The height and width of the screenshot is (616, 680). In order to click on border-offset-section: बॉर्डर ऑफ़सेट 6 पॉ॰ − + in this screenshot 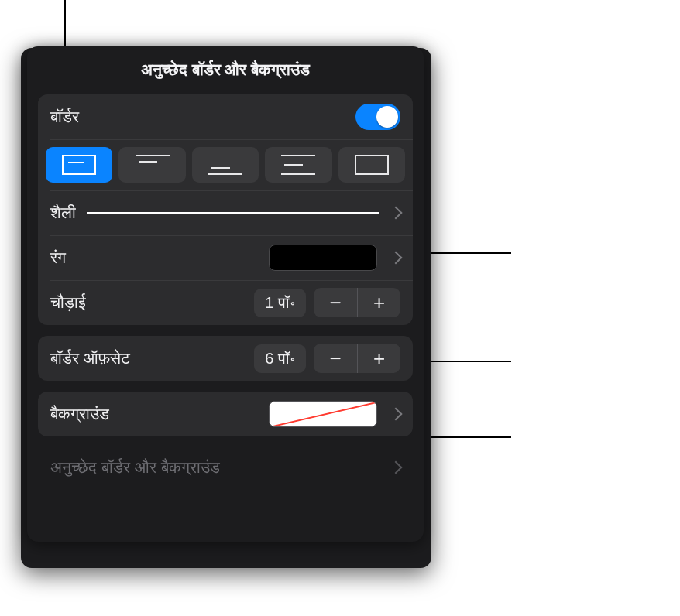, I will do `click(225, 358)`.